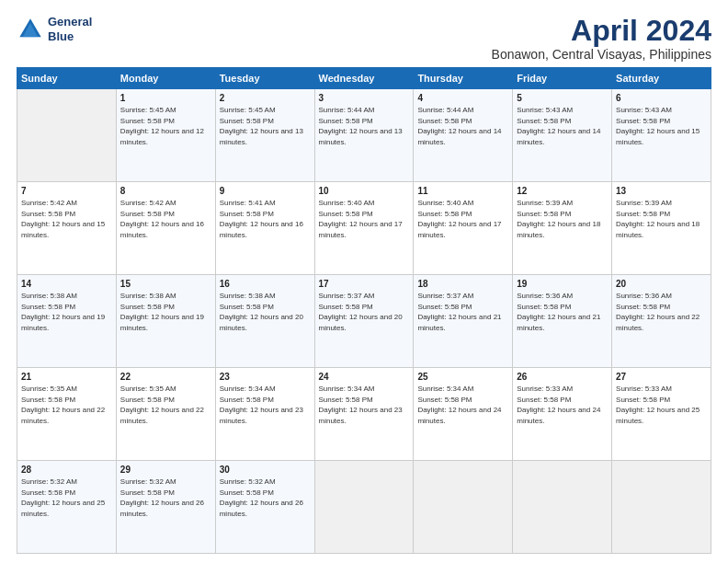  What do you see at coordinates (265, 322) in the screenshot?
I see `calendar-cell: 16Sunrise: 5:38 AM Sunset: 5:58 PM Dayli…` at bounding box center [265, 322].